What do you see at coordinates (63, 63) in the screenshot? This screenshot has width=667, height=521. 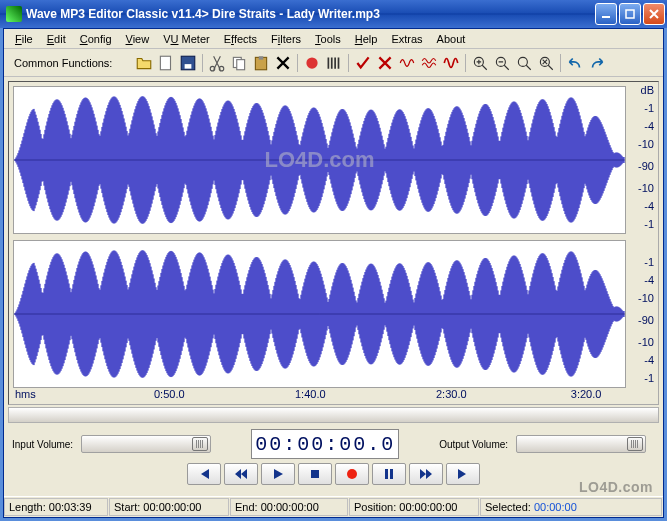 I see `toolbar-label: Common Functions:` at bounding box center [63, 63].